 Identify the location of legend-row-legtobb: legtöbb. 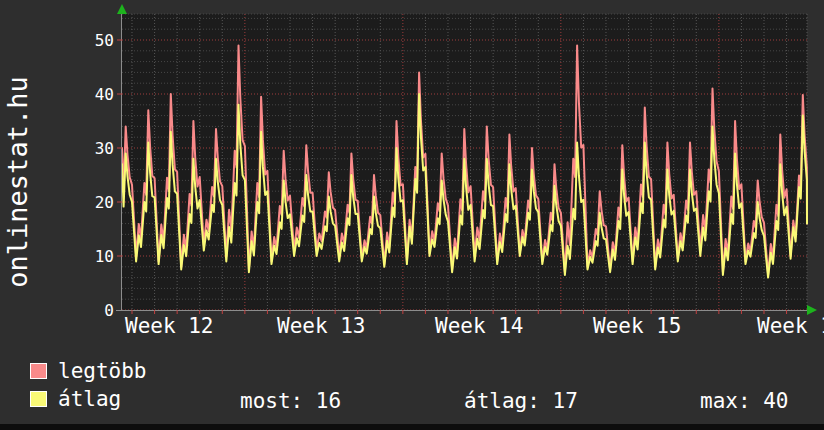
(88, 371).